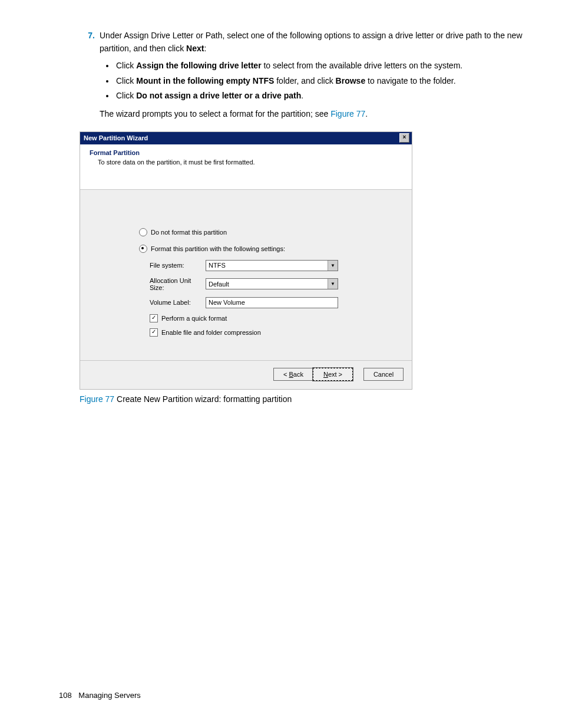 The width and height of the screenshot is (562, 728). What do you see at coordinates (286, 374) in the screenshot?
I see `btn-text: <` at bounding box center [286, 374].